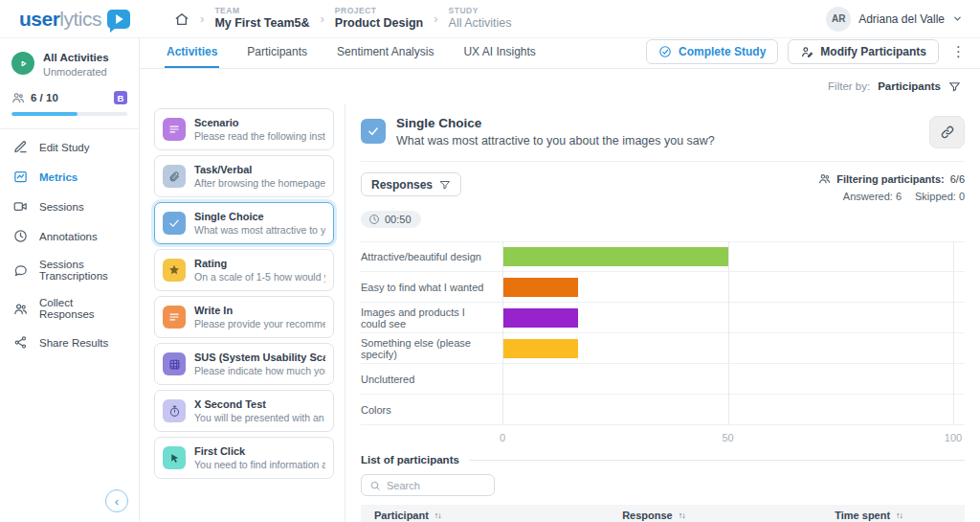 This screenshot has height=522, width=980. What do you see at coordinates (61, 207) in the screenshot?
I see `sidebar-item-label: Sessions` at bounding box center [61, 207].